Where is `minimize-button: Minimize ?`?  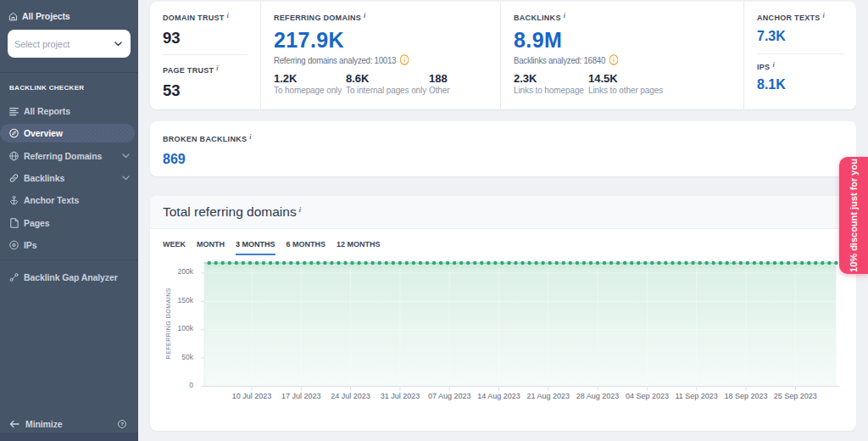
minimize-button: Minimize ? is located at coordinates (70, 424).